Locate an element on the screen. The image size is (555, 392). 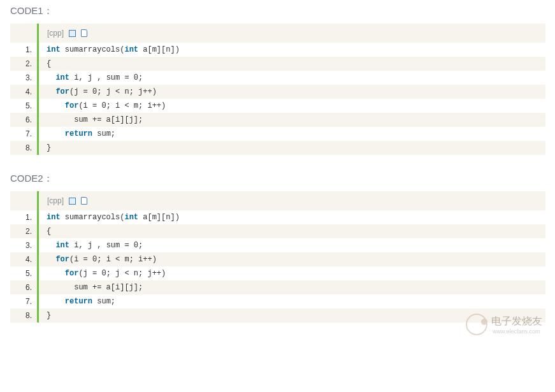
section-title: CODE1： is located at coordinates (283, 11).